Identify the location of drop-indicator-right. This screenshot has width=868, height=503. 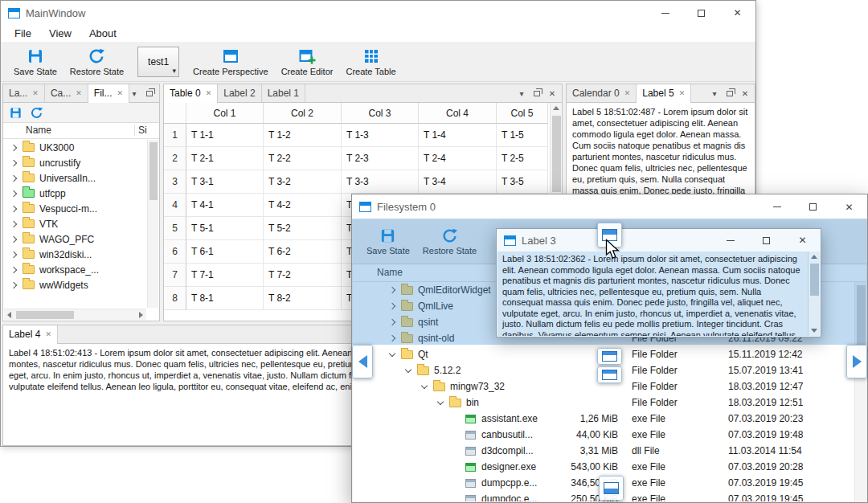
(857, 362).